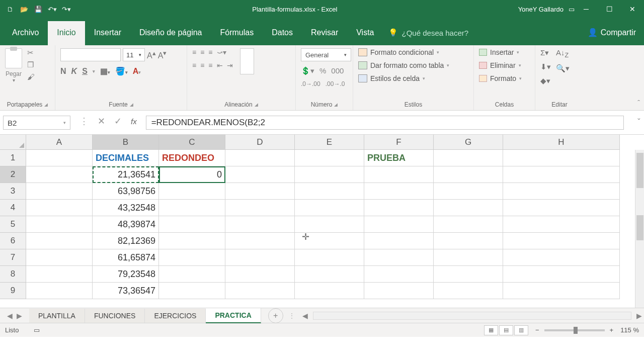  I want to click on tab-nav-next-icon: ▶, so click(19, 316).